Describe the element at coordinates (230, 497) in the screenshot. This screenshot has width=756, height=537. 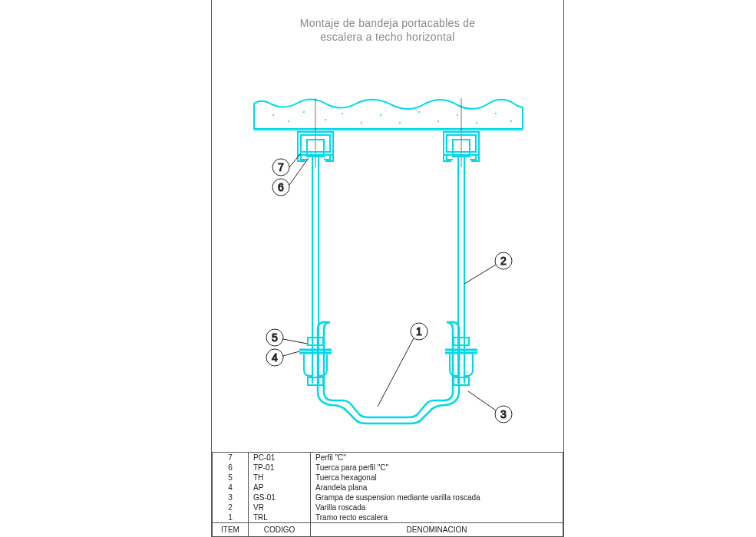
I see `cell-item: 3` at that location.